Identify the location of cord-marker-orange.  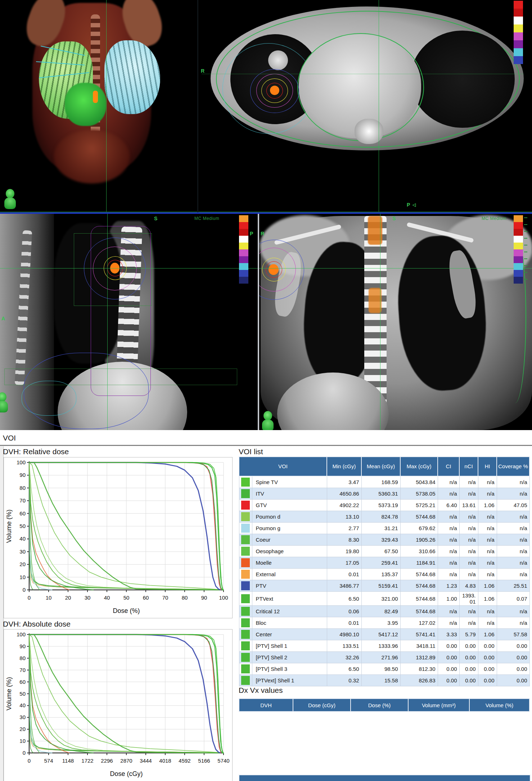
(375, 301).